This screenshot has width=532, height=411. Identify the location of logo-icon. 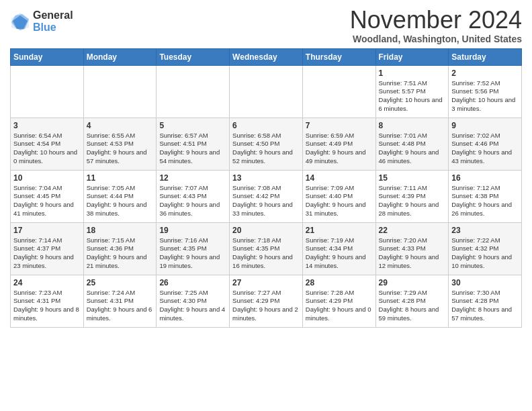
(20, 21).